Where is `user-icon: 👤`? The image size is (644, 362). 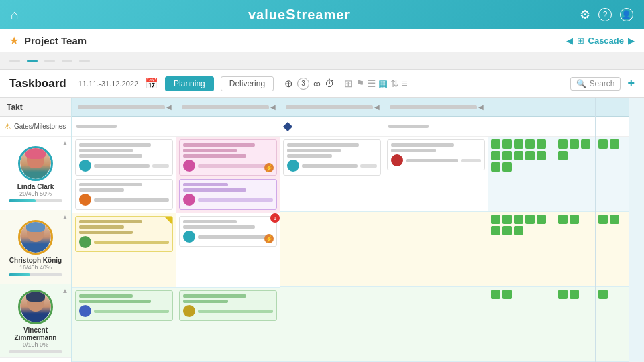
user-icon: 👤 is located at coordinates (627, 15).